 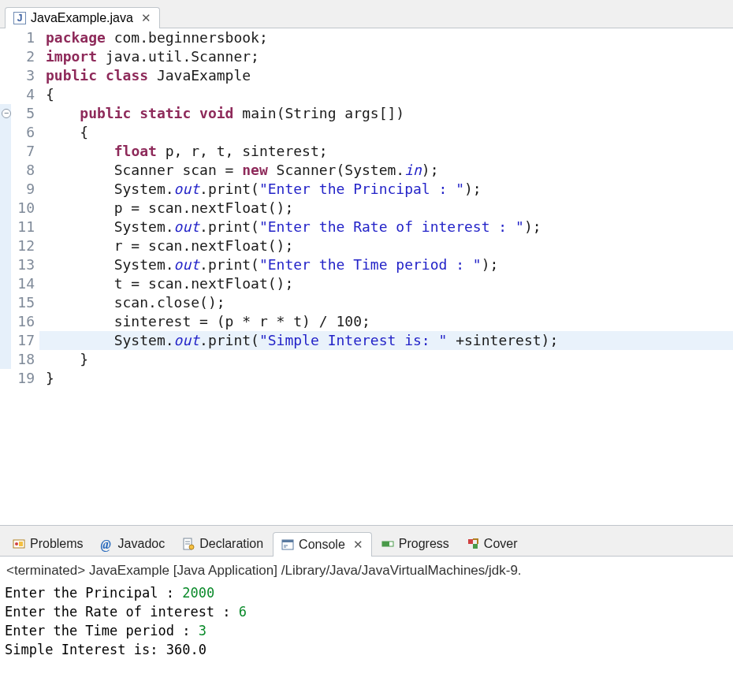 What do you see at coordinates (389, 76) in the screenshot?
I see `code-line: public class JavaExample` at bounding box center [389, 76].